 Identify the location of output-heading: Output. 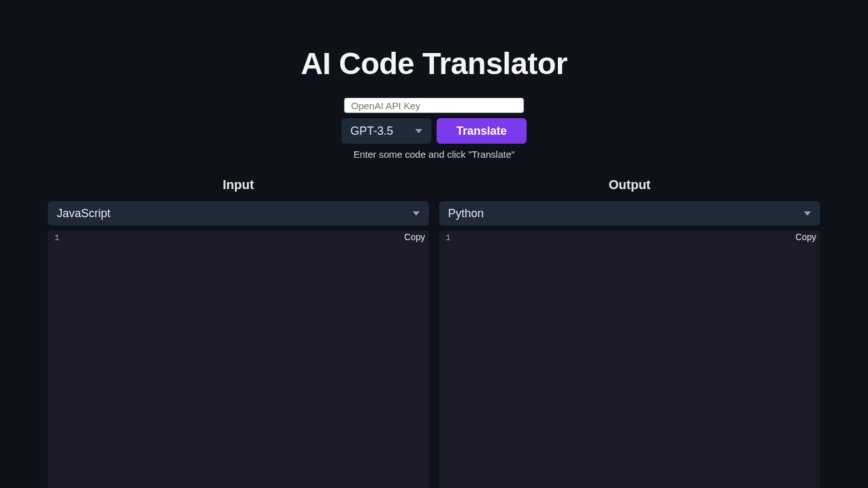
(629, 185).